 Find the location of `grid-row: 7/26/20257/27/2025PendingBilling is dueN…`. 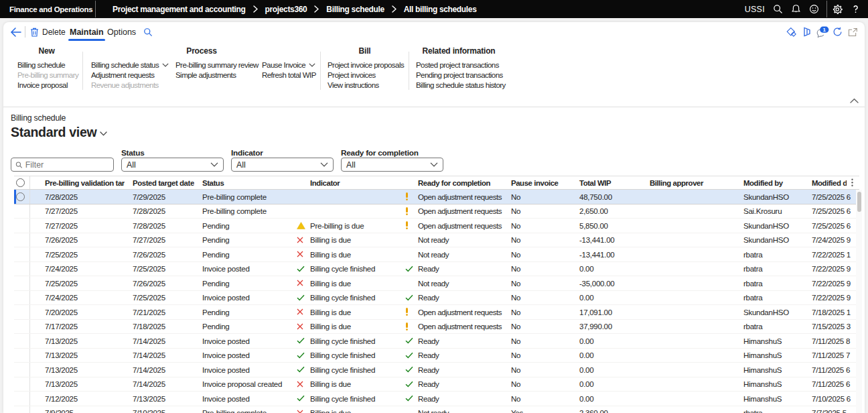

grid-row: 7/26/20257/27/2025PendingBilling is dueN… is located at coordinates (437, 241).